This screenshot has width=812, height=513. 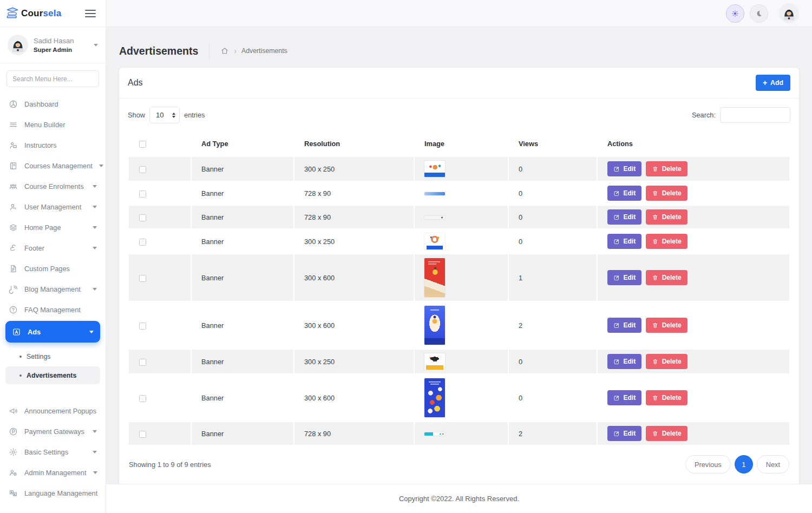 I want to click on brand-name: Coursela, so click(x=41, y=14).